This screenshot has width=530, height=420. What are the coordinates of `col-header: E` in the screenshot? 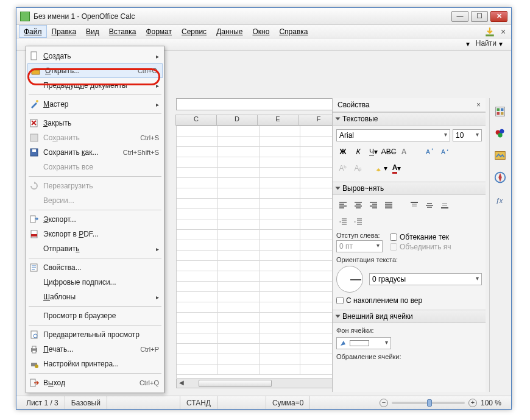 It's located at (278, 120).